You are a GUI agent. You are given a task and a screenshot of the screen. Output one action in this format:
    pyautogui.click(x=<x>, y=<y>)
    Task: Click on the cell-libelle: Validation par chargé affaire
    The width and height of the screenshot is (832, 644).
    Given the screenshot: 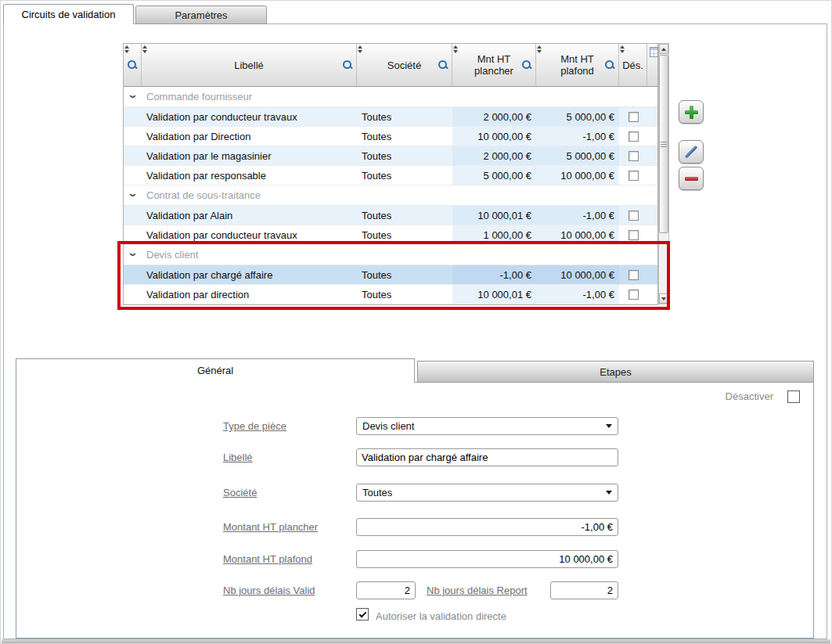 What is the action you would take?
    pyautogui.click(x=249, y=275)
    